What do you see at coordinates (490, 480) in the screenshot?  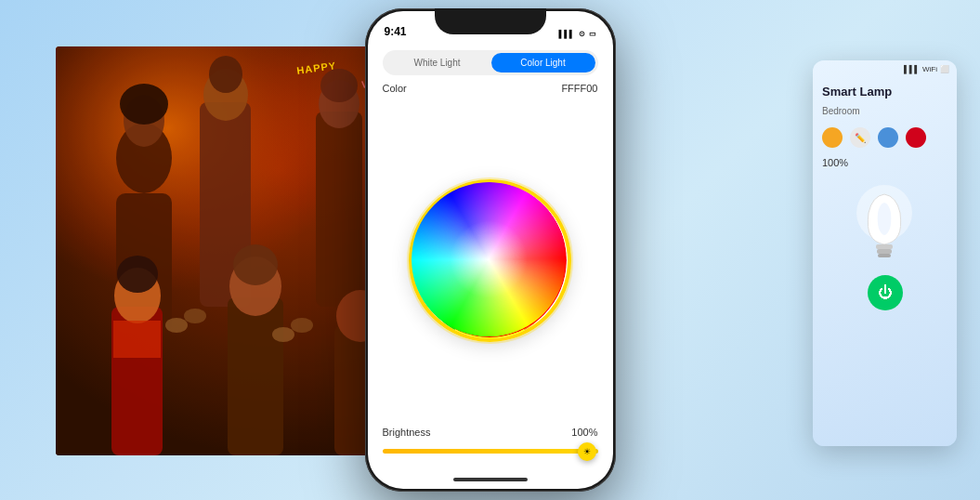 I see `home-indicator` at bounding box center [490, 480].